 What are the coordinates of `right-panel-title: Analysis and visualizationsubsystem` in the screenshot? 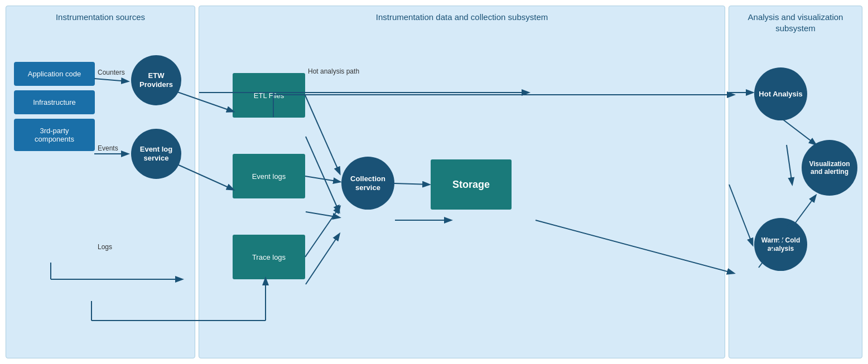 It's located at (795, 22).